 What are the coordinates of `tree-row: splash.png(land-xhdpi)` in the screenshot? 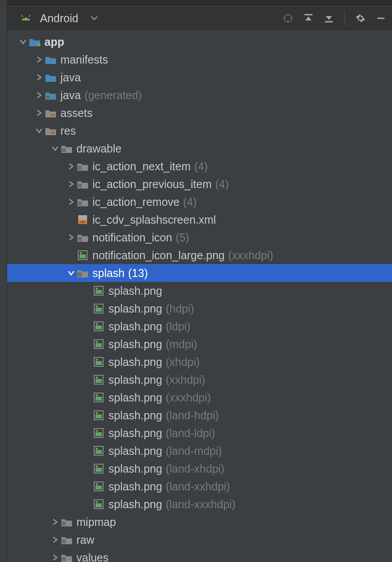 It's located at (200, 469).